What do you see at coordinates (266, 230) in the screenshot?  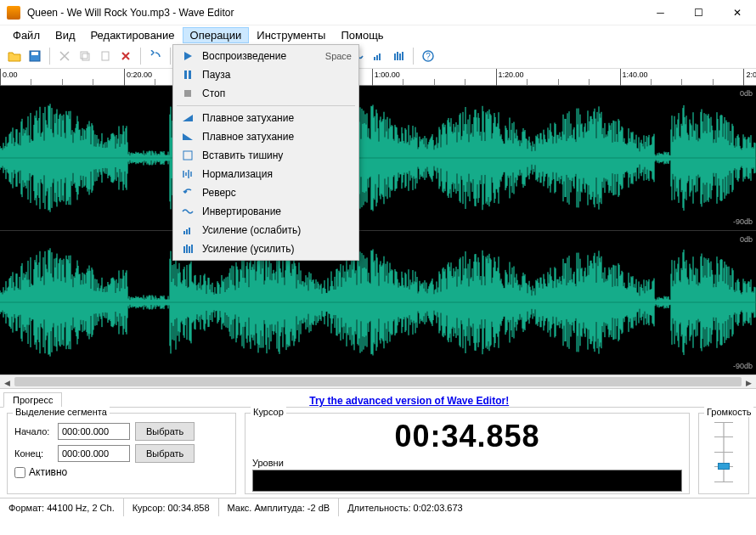 I see `menu-amp-down: Усиление (ослабить)` at bounding box center [266, 230].